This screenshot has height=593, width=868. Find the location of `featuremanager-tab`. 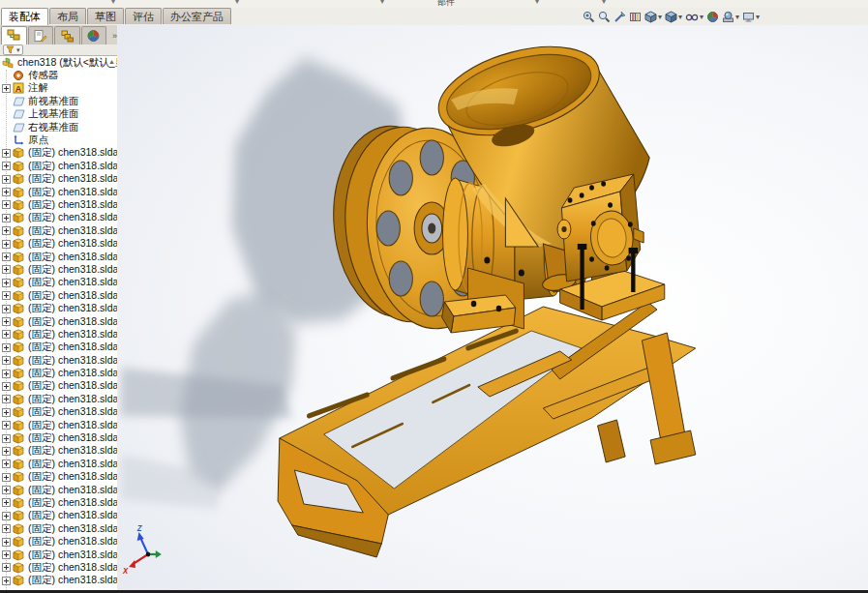

featuremanager-tab is located at coordinates (14, 35).